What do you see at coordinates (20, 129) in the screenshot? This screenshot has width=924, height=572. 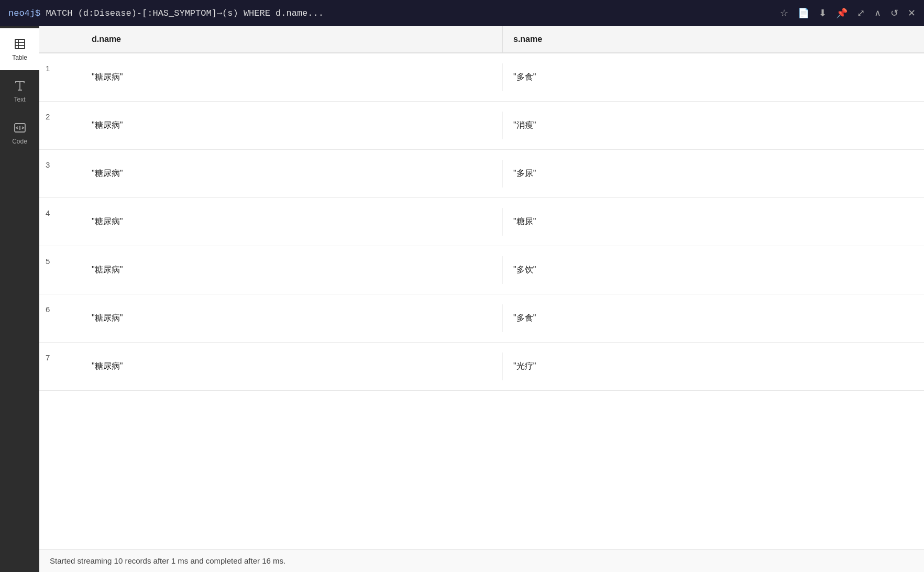 I see `code-icon` at bounding box center [20, 129].